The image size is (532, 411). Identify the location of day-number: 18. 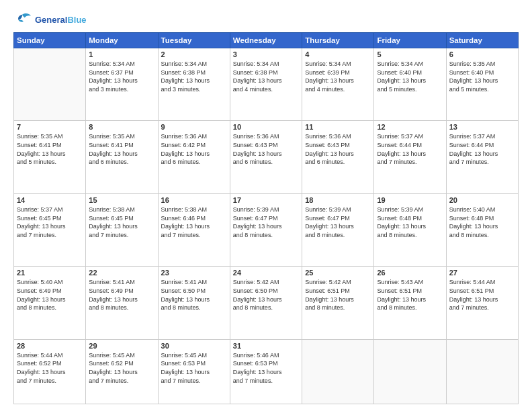
(338, 200).